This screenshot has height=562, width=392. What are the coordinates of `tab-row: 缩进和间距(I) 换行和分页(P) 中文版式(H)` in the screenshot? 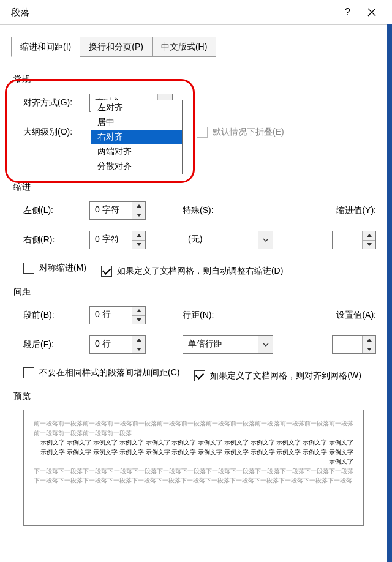 It's located at (199, 46).